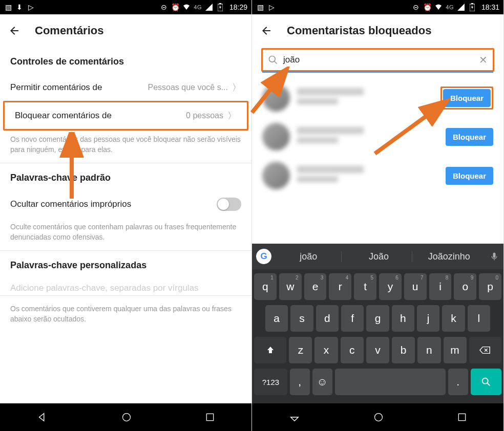 The image size is (504, 431). Describe the element at coordinates (453, 318) in the screenshot. I see `key-k: k` at that location.